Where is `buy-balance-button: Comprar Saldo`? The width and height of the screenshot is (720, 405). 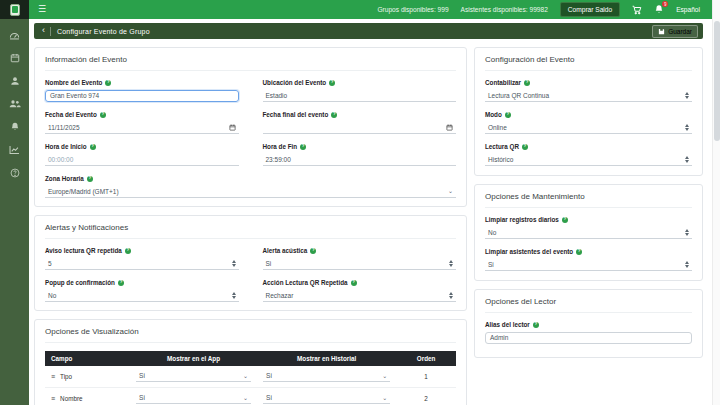 buy-balance-button: Comprar Saldo is located at coordinates (590, 10).